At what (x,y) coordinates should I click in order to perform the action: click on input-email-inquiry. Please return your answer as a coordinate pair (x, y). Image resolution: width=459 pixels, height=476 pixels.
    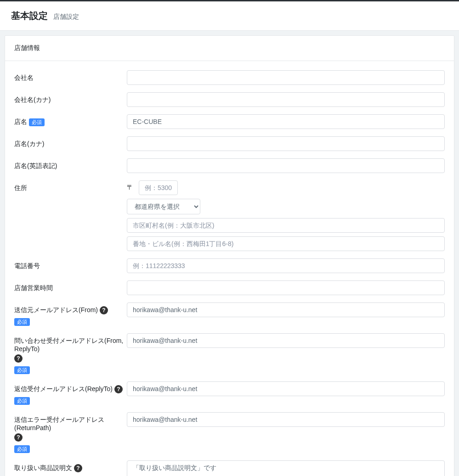
    Looking at the image, I should click on (286, 341).